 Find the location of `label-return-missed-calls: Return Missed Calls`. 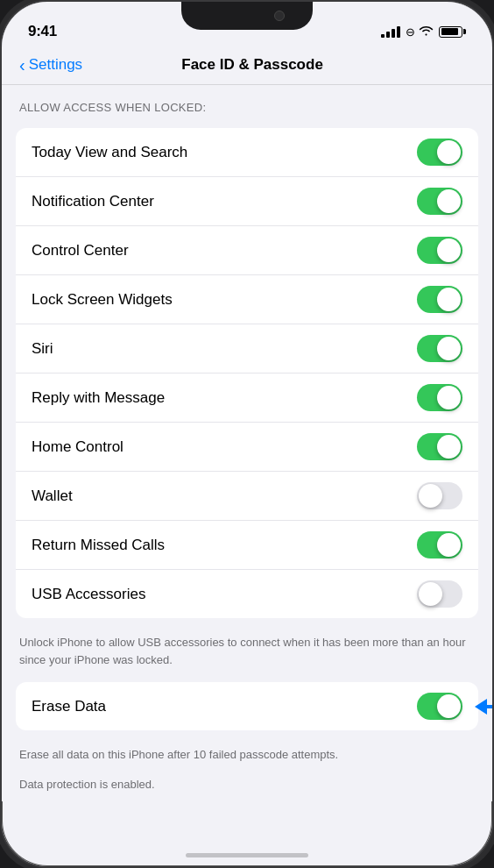

label-return-missed-calls: Return Missed Calls is located at coordinates (98, 545).